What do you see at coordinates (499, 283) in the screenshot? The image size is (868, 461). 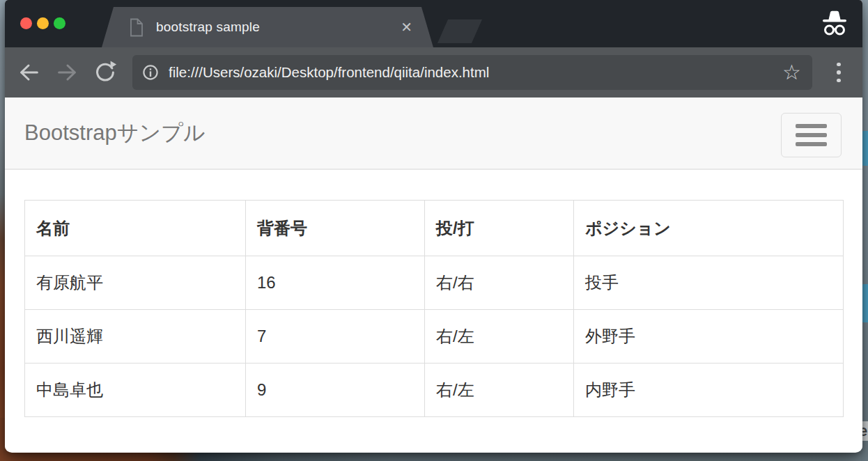 I see `cell-throwbat: 右/右` at bounding box center [499, 283].